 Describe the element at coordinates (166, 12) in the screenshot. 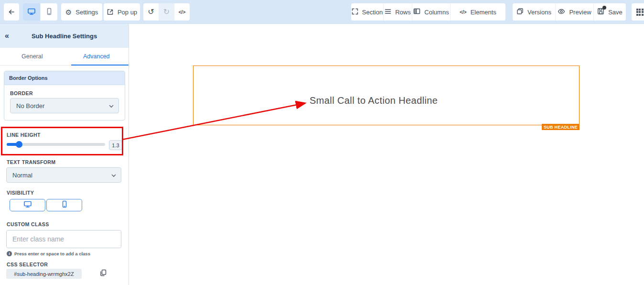

I see `redo-icon: ↻` at that location.